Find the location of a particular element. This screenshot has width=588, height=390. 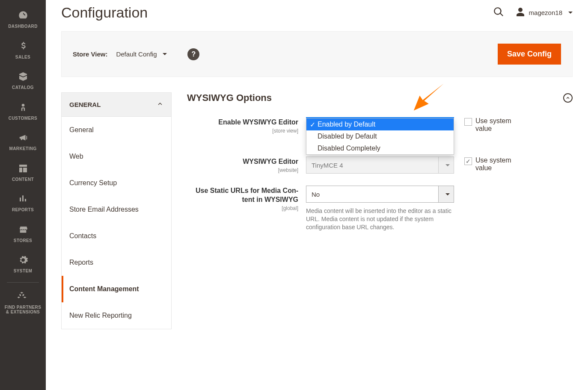

tab-group-general: GENERAL is located at coordinates (116, 105).